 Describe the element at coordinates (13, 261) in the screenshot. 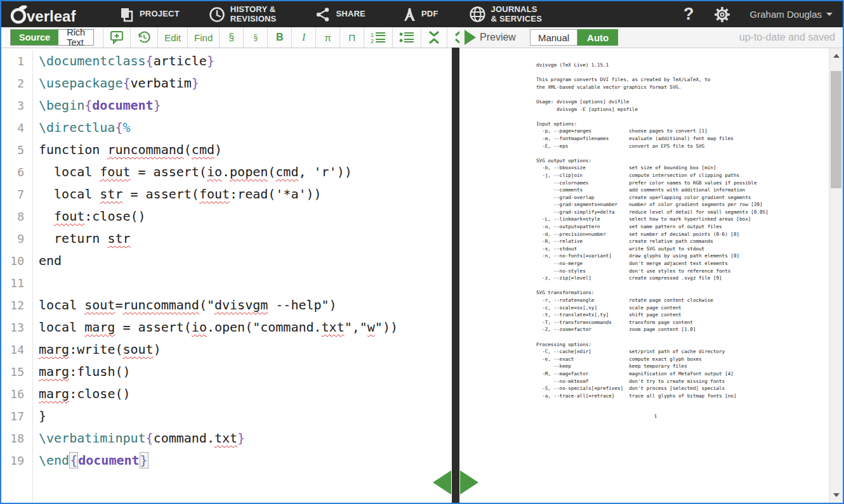

I see `line-number: 10` at that location.